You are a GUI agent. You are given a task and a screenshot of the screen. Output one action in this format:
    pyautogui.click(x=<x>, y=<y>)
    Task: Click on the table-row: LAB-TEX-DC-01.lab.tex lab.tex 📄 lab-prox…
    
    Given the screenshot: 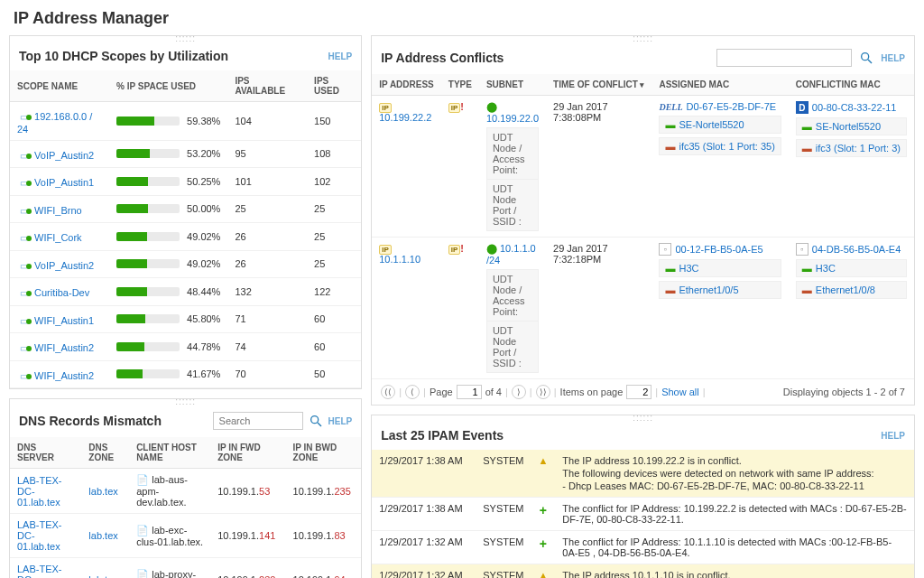 What is the action you would take?
    pyautogui.click(x=186, y=569)
    